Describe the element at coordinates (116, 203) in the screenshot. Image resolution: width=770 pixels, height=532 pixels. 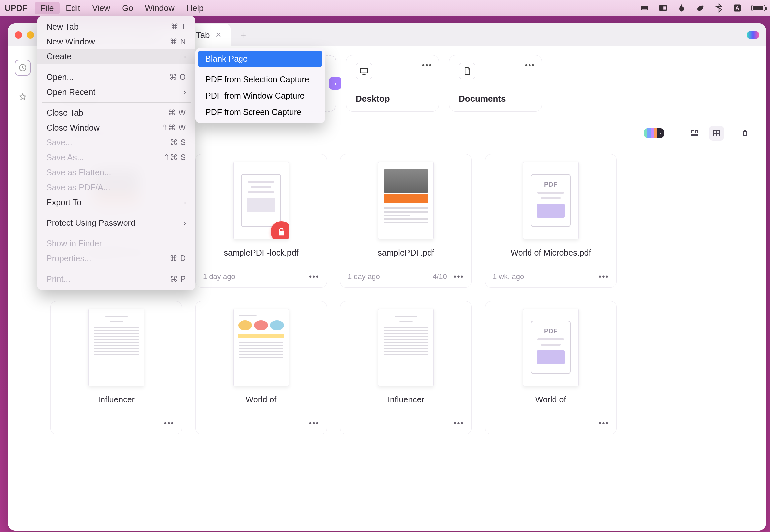
I see `file-menu-item: Export To›` at that location.